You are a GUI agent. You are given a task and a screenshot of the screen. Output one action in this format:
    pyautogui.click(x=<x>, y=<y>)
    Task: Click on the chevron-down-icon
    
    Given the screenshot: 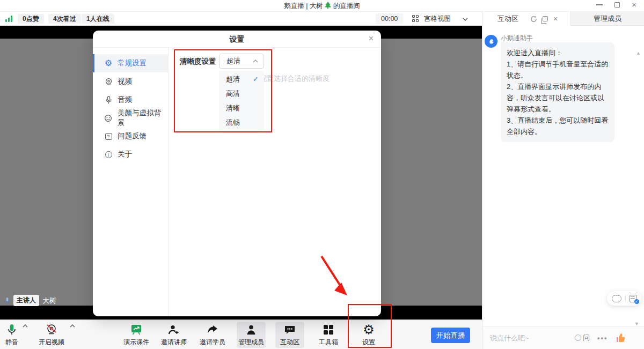 What is the action you would take?
    pyautogui.click(x=465, y=19)
    